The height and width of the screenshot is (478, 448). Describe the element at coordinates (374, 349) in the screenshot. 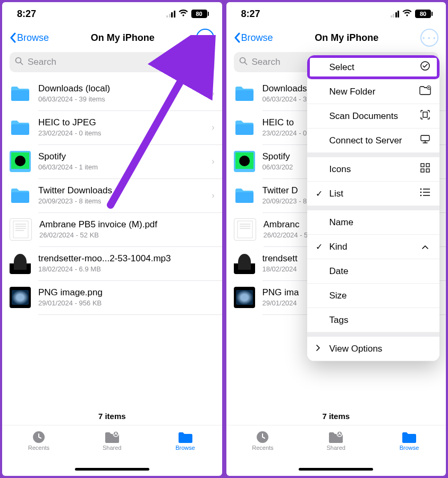

I see `menu-view-options: View Options` at that location.